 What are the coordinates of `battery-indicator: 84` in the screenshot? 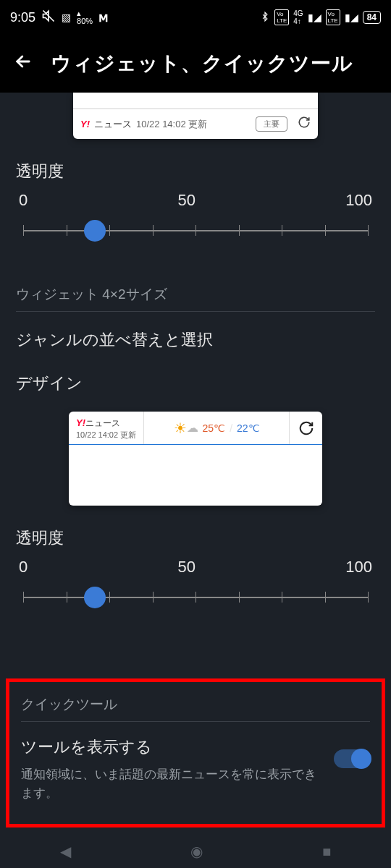 It's located at (372, 17).